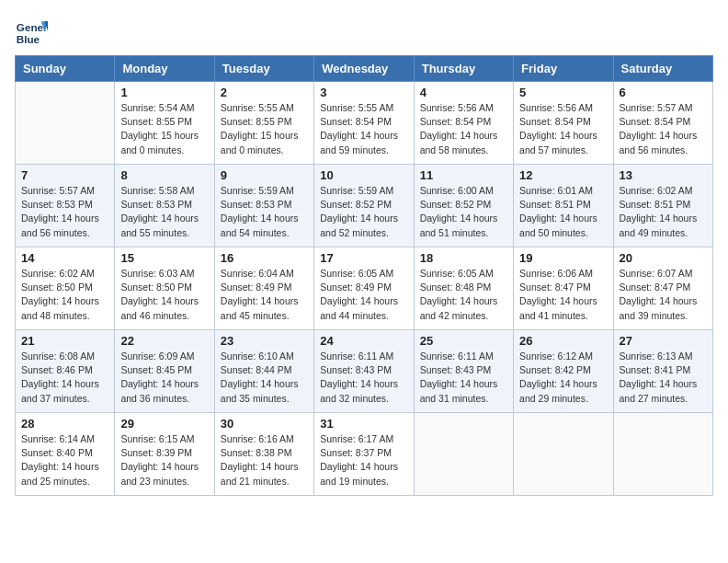 The height and width of the screenshot is (563, 728). I want to click on day-info: Sunrise: 6:10 AM Sunset: 8:44 PM Dayligh…, so click(265, 377).